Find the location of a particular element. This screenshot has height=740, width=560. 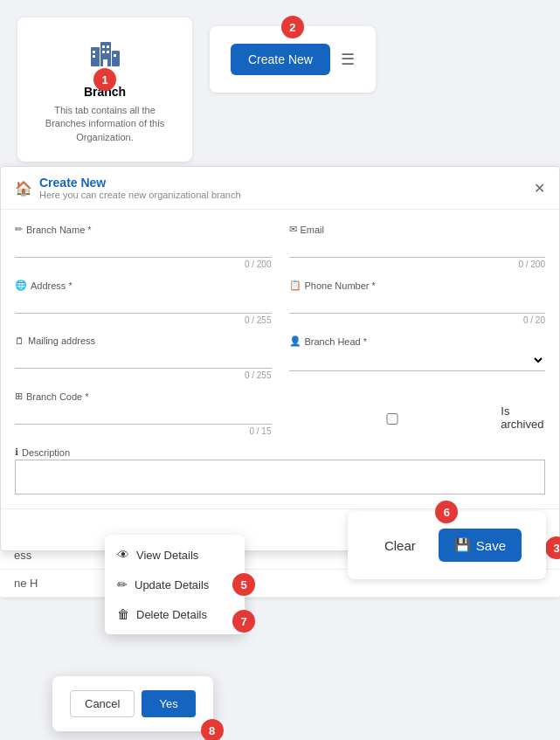

description-icon: ℹ is located at coordinates (17, 453).